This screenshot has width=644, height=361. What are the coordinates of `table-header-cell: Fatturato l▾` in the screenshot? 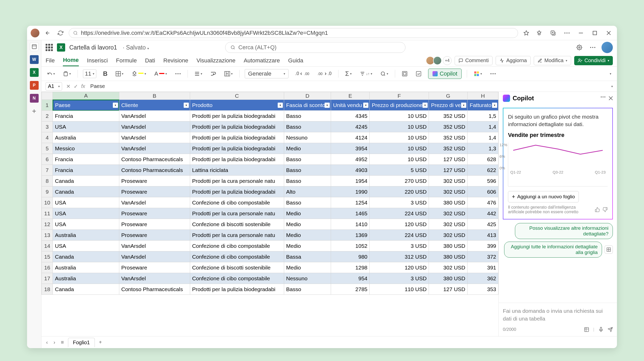 It's located at (483, 105).